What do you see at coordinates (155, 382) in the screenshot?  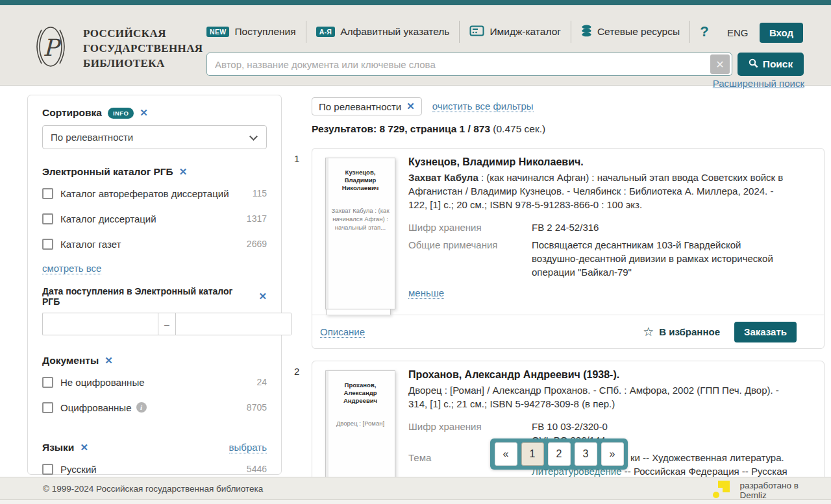 I see `filter-option-row: Не оцифрованные 24` at bounding box center [155, 382].